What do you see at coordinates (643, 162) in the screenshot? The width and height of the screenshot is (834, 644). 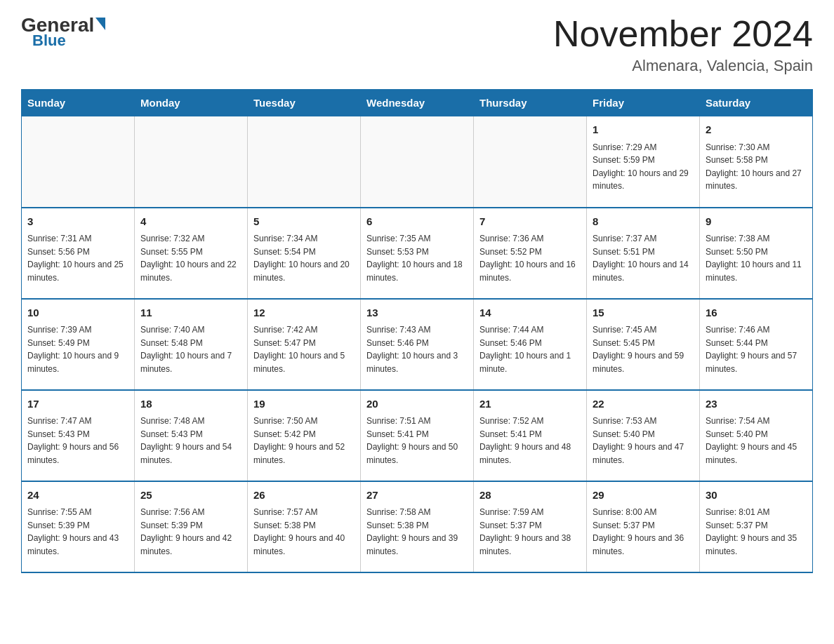 I see `calendar-cell: 1Sunrise: 7:29 AMSunset: 5:59 PMDaylight…` at bounding box center [643, 162].